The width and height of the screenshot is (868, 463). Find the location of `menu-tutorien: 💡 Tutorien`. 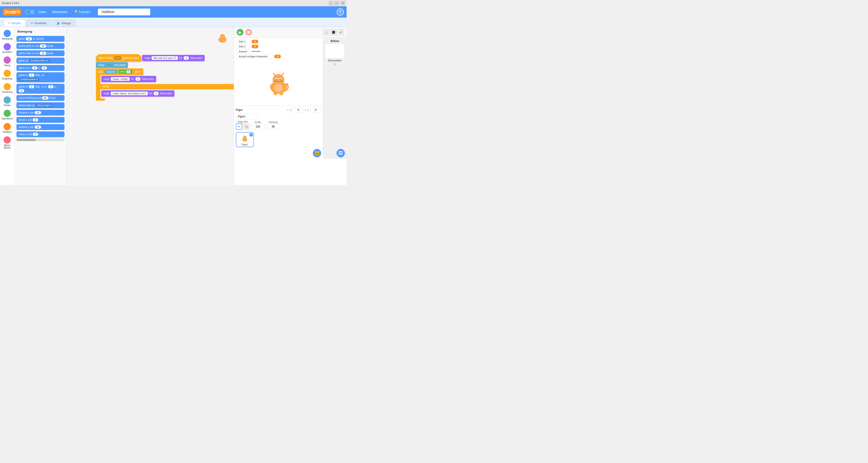

menu-tutorien: 💡 Tutorien is located at coordinates (82, 12).